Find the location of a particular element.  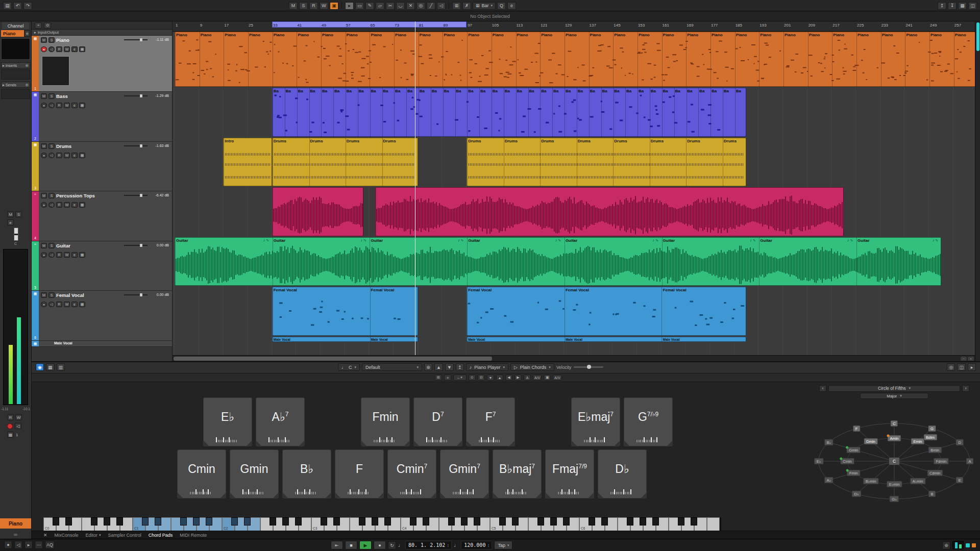

tab-mixconsole: MixConsole is located at coordinates (66, 535).